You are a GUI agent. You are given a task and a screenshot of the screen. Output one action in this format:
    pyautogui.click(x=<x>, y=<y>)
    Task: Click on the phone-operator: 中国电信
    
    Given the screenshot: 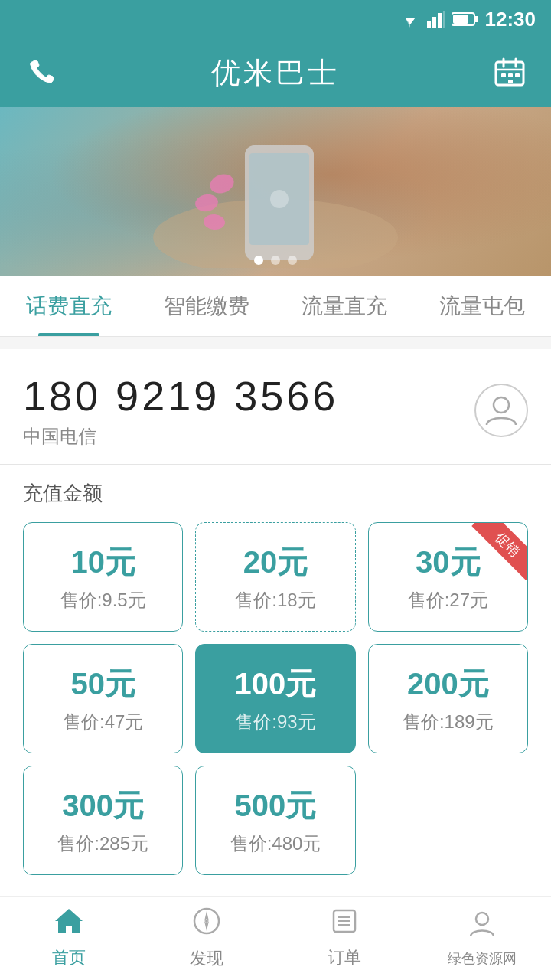 What is the action you would take?
    pyautogui.click(x=181, y=436)
    